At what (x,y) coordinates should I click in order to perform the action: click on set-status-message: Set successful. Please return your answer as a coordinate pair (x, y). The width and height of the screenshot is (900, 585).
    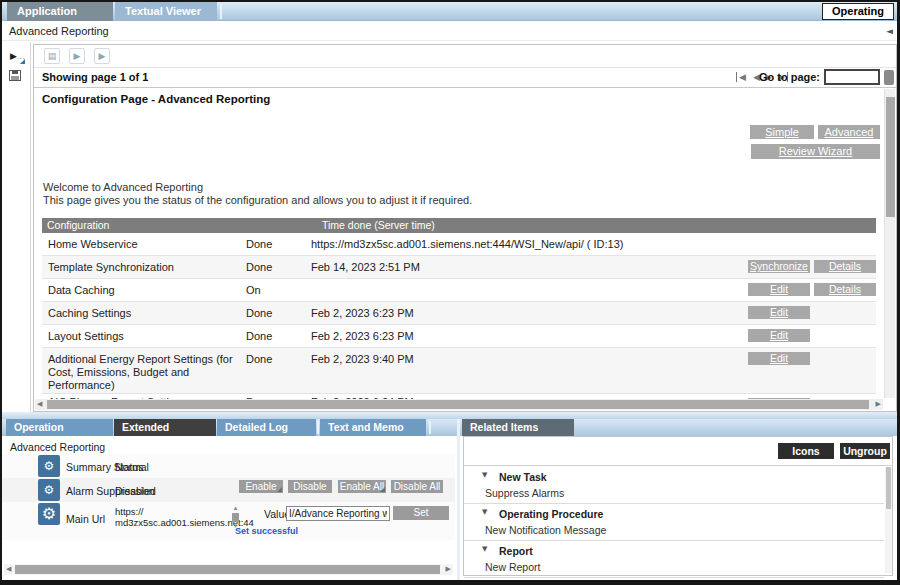
    Looking at the image, I should click on (266, 531).